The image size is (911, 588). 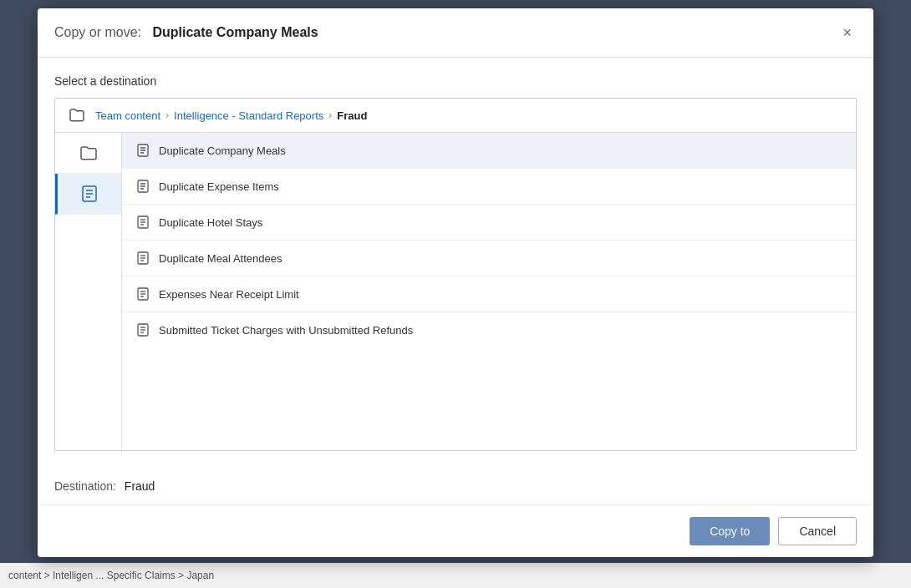 I want to click on file-list-item: Duplicate Company Meals, so click(x=489, y=150).